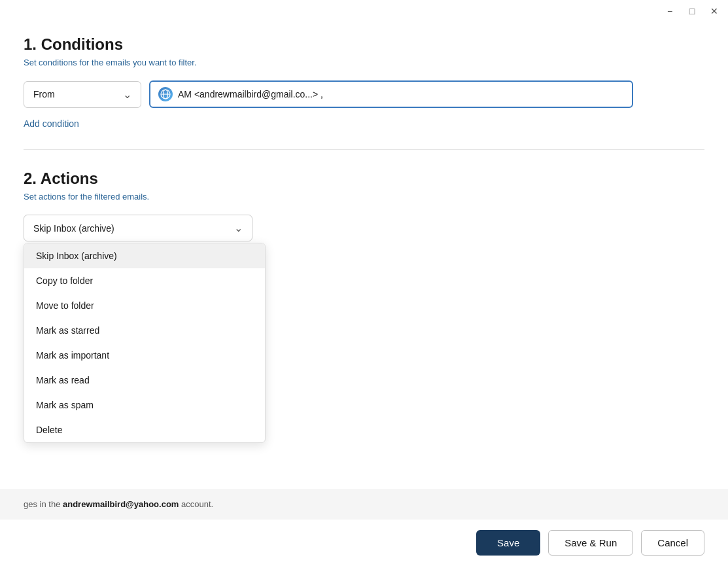 The image size is (728, 566). Describe the element at coordinates (145, 343) in the screenshot. I see `action-dropdown-menu: Skip Inbox (archive) Copy to folder Move…` at that location.